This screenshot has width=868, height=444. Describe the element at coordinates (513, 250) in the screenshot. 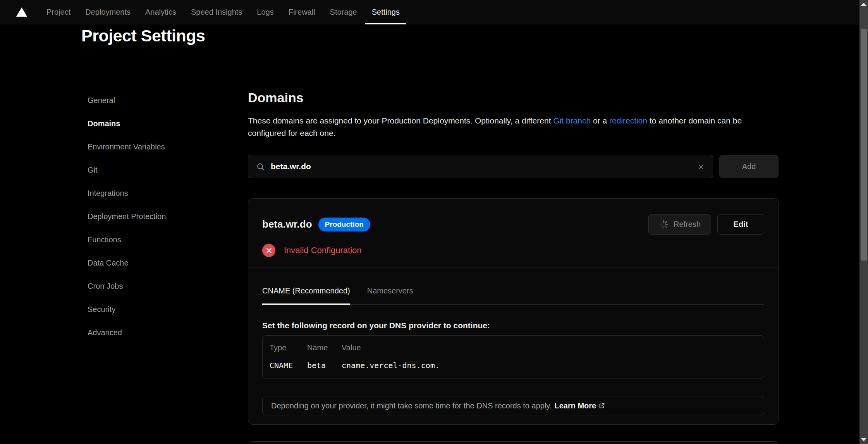

I see `domain-status-row: Invalid Configuration` at that location.